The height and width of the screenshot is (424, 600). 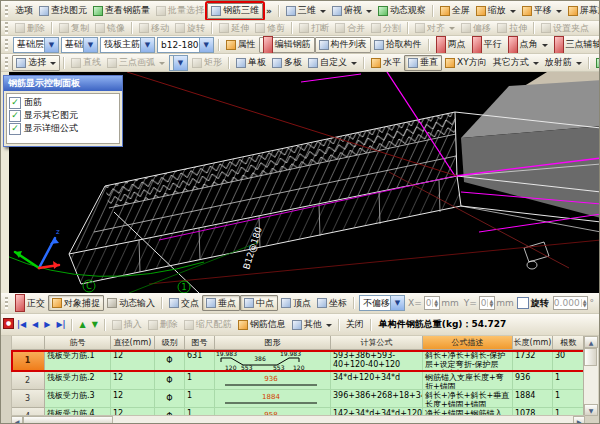 What do you see at coordinates (273, 361) in the screenshot?
I see `cell-shape: 19.983 386 19.983 120 553 553 120` at bounding box center [273, 361].